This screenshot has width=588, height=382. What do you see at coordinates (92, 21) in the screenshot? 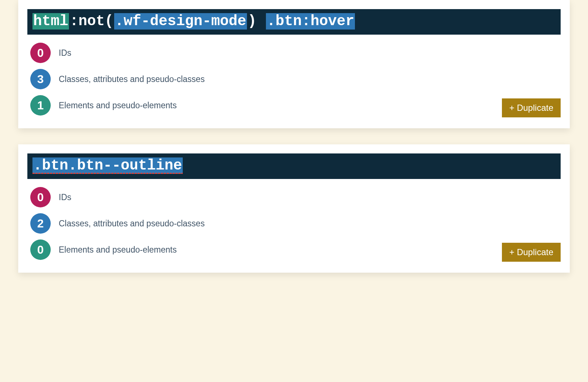
I see `selector-token-plain: :not(` at bounding box center [92, 21].